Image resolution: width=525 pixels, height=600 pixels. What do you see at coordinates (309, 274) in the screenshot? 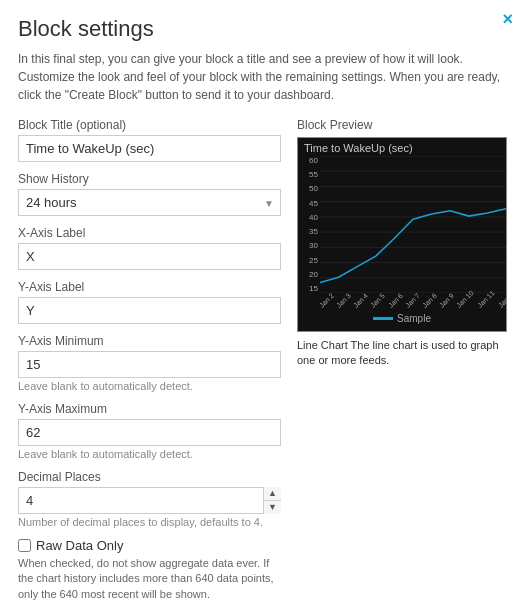
I see `y-label-20: 20` at bounding box center [309, 274].